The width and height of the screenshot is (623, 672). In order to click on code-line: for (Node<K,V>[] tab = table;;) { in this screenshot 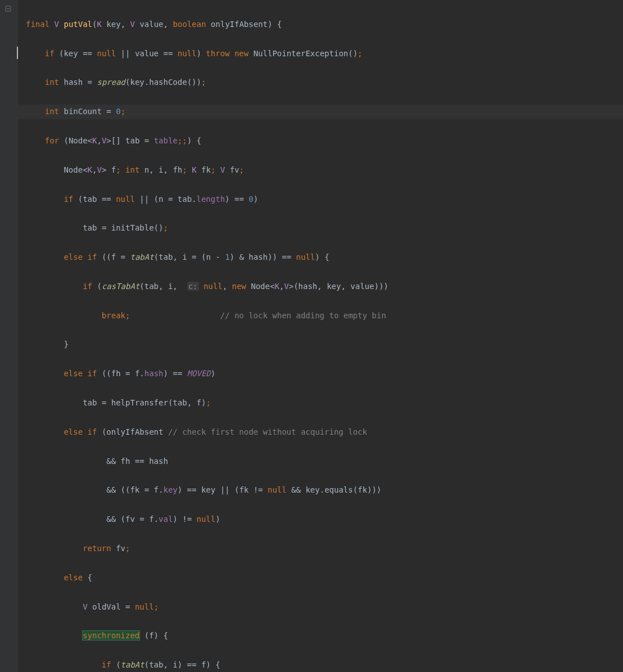, I will do `click(320, 141)`.